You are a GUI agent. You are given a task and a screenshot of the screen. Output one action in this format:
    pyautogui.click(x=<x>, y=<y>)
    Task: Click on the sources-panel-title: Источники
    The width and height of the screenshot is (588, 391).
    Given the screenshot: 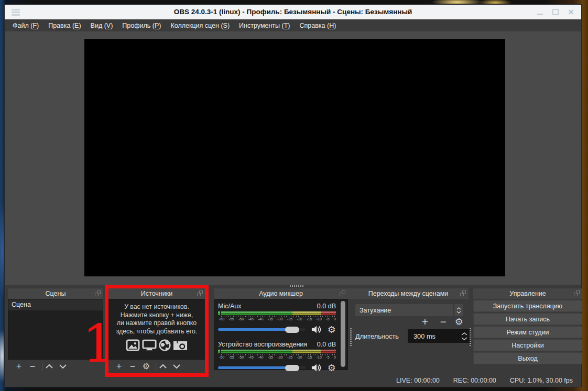 What is the action you would take?
    pyautogui.click(x=157, y=294)
    